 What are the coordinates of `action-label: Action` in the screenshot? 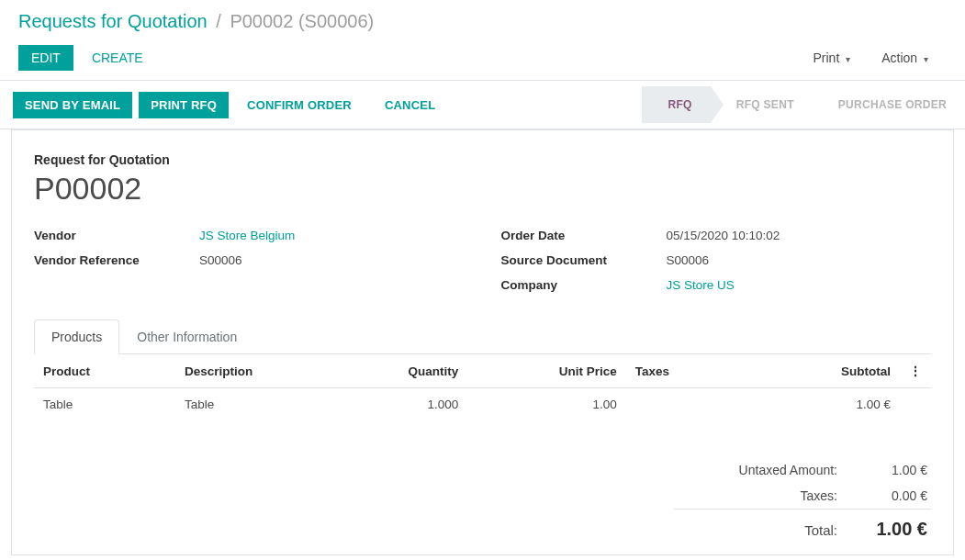 It's located at (900, 58).